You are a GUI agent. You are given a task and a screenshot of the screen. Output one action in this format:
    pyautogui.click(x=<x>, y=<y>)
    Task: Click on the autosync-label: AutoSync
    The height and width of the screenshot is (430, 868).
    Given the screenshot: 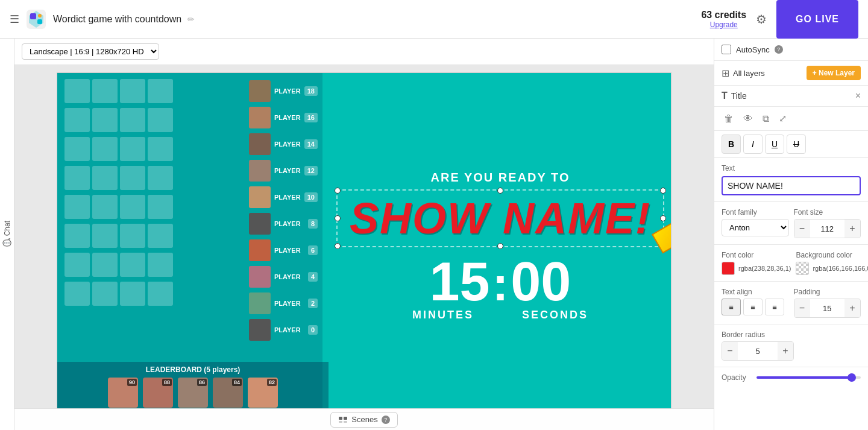 What is the action you would take?
    pyautogui.click(x=753, y=49)
    